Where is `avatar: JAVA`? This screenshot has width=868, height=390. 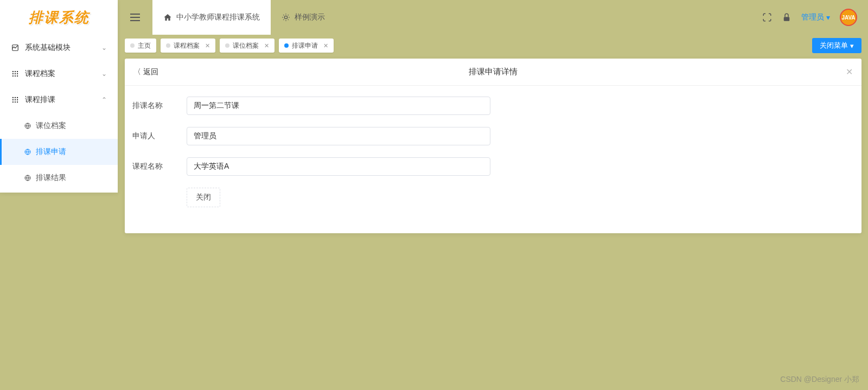 avatar: JAVA is located at coordinates (848, 17).